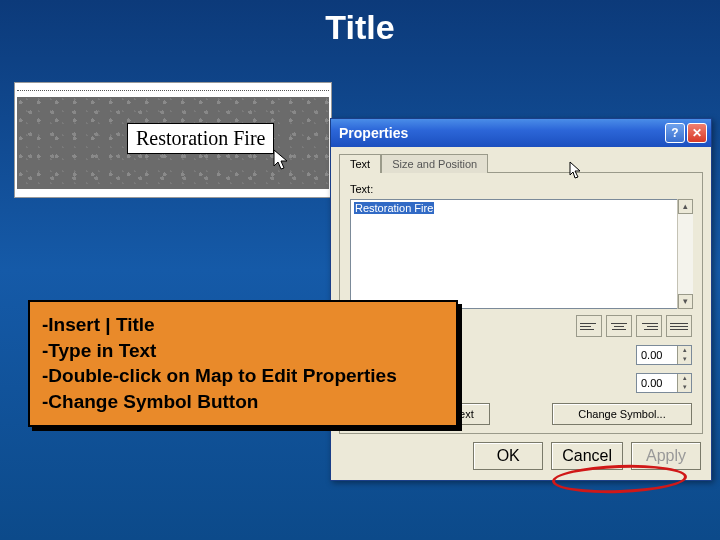  Describe the element at coordinates (521, 254) in the screenshot. I see `text-input: Restoration Fire` at that location.